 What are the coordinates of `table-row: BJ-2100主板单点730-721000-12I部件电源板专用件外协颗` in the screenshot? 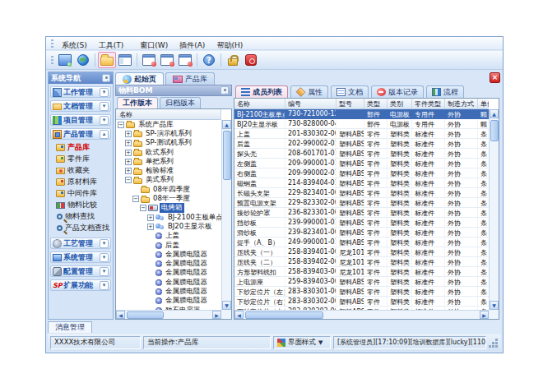 It's located at (362, 114).